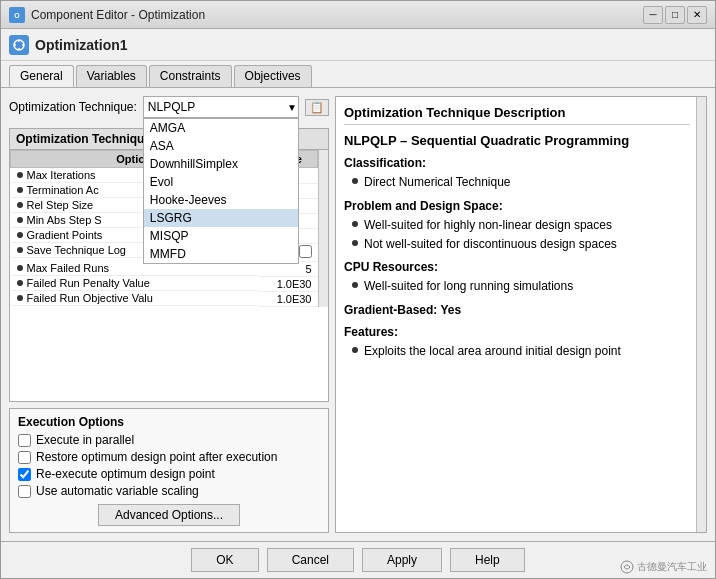 The height and width of the screenshot is (579, 716). Describe the element at coordinates (517, 115) in the screenshot. I see `desc-panel-header: Optimization Technique Description` at that location.